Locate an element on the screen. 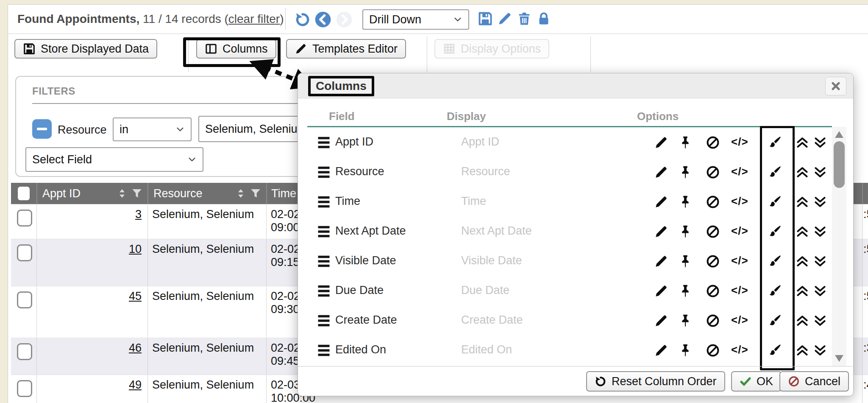 The height and width of the screenshot is (403, 868). lock-view-icon is located at coordinates (544, 19).